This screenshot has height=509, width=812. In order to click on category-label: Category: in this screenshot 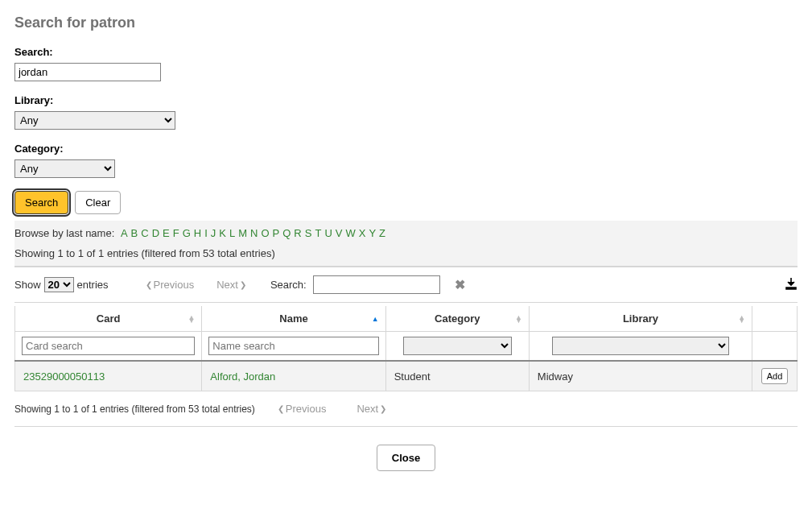, I will do `click(406, 148)`.